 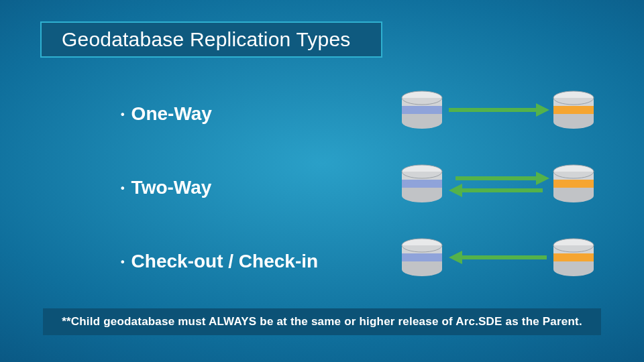 What do you see at coordinates (498, 184) in the screenshot?
I see `two-way-diagram` at bounding box center [498, 184].